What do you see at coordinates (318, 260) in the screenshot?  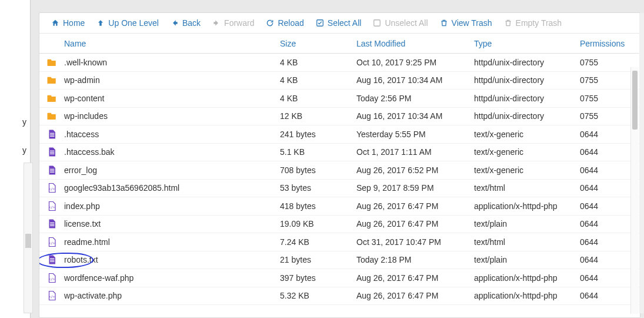 I see `file-size: 21 bytes` at bounding box center [318, 260].